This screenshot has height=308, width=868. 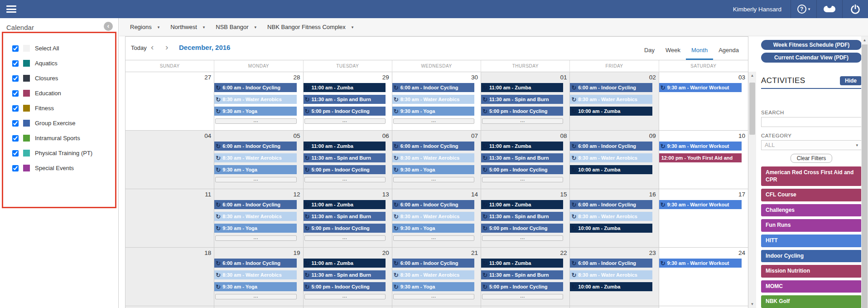 What do you see at coordinates (526, 102) in the screenshot?
I see `day-cell: 01↻11:00 am - Zumba↻11:30 am - Spin and …` at bounding box center [526, 102].